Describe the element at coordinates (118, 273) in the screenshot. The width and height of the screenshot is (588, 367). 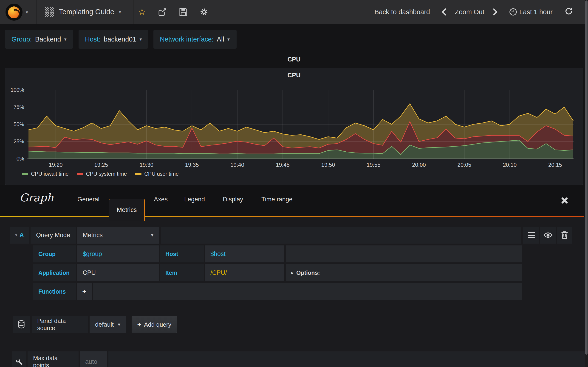
I see `application-input: CPU` at that location.